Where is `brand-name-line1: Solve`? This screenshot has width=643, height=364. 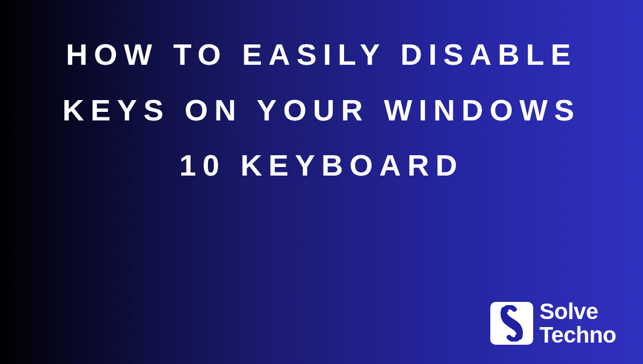
brand-name-line1: Solve is located at coordinates (578, 312).